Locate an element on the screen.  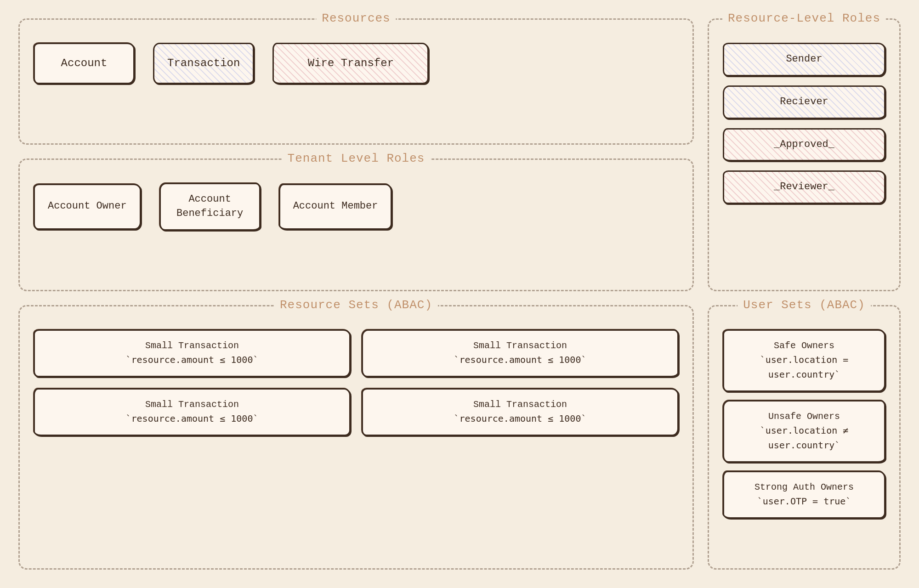
sender-card: Sender is located at coordinates (804, 60).